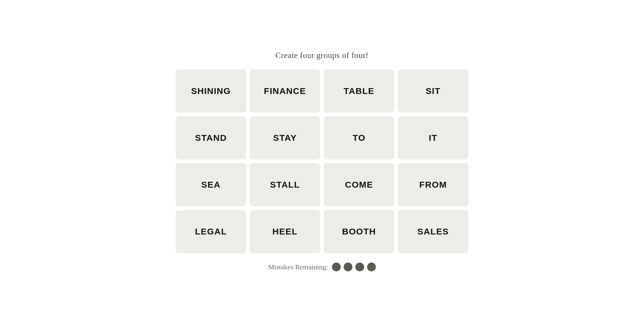 This screenshot has width=644, height=322. What do you see at coordinates (285, 232) in the screenshot?
I see `card-heel: HEEL` at bounding box center [285, 232].